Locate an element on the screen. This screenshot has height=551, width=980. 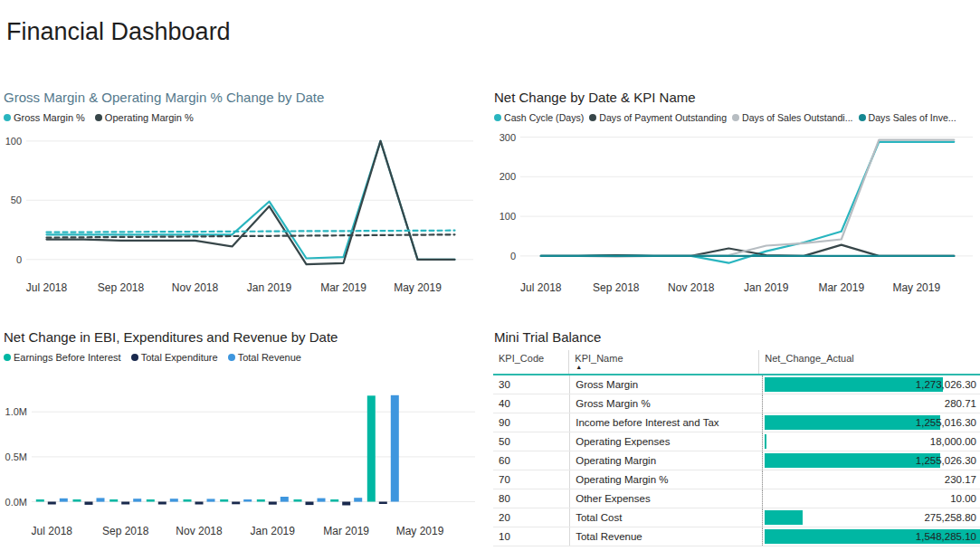
legend-item-earnings-before-interest: Earnings Before Interest is located at coordinates (62, 357).